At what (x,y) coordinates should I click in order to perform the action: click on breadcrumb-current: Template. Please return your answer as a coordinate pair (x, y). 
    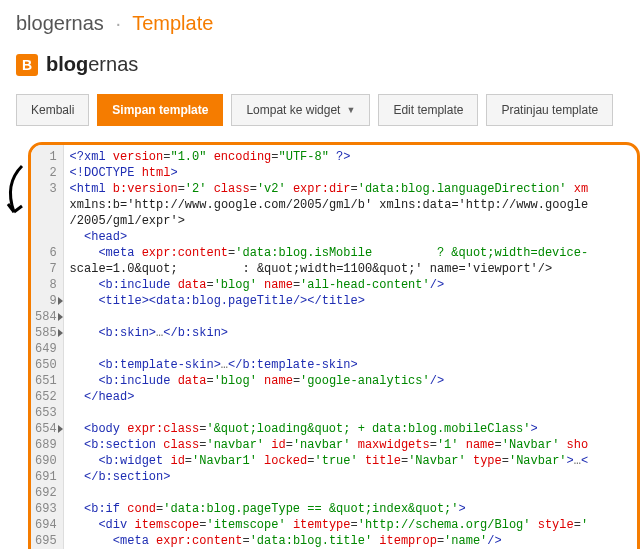
    Looking at the image, I should click on (172, 23).